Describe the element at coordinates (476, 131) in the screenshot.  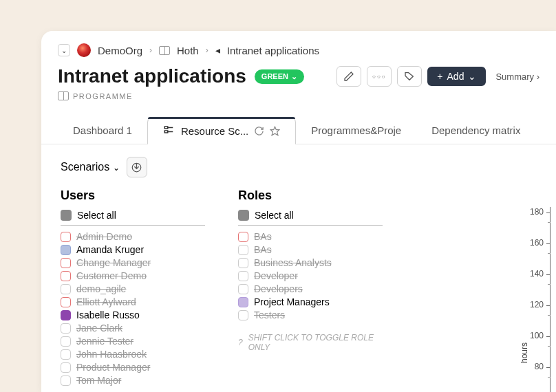
I see `tab-dependency: Dependency matrix` at that location.